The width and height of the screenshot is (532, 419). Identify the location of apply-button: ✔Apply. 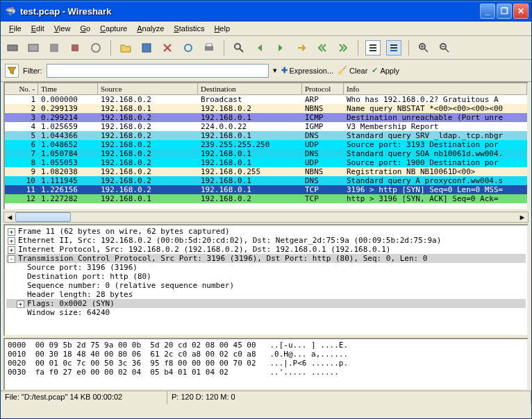
(385, 71).